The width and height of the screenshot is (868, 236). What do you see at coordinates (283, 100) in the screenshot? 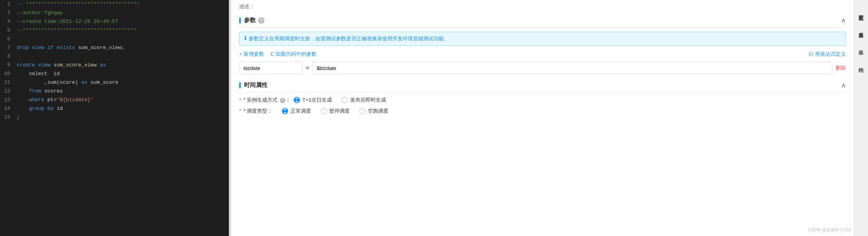
I see `instance-help-icon: ?` at bounding box center [283, 100].